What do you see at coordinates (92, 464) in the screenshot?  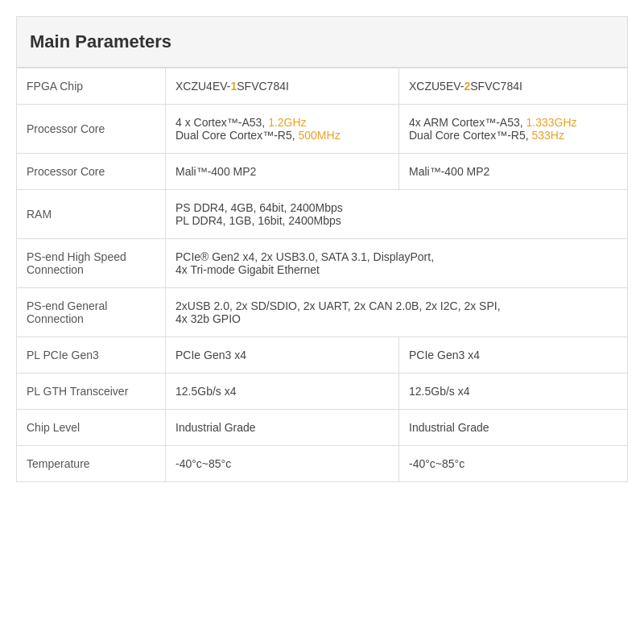 I see `row-label: Temperature` at bounding box center [92, 464].